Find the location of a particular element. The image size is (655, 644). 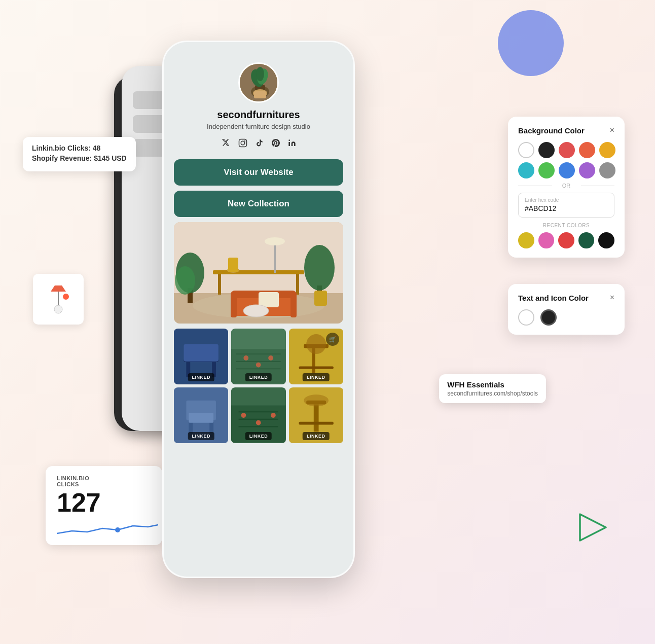

clicks-label-line1: LINKIN.BIO is located at coordinates (104, 478).